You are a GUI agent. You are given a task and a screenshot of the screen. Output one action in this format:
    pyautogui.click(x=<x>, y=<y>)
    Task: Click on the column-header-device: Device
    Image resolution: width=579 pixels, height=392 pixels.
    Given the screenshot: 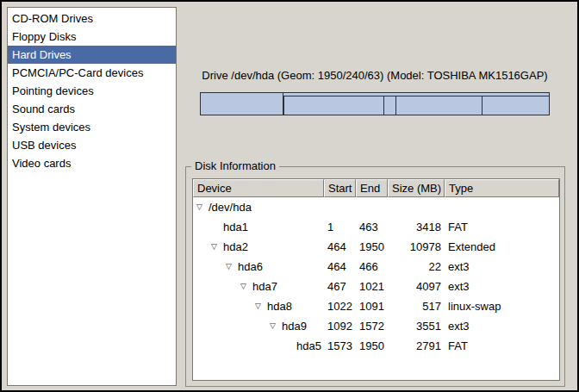 What is the action you would take?
    pyautogui.click(x=258, y=188)
    